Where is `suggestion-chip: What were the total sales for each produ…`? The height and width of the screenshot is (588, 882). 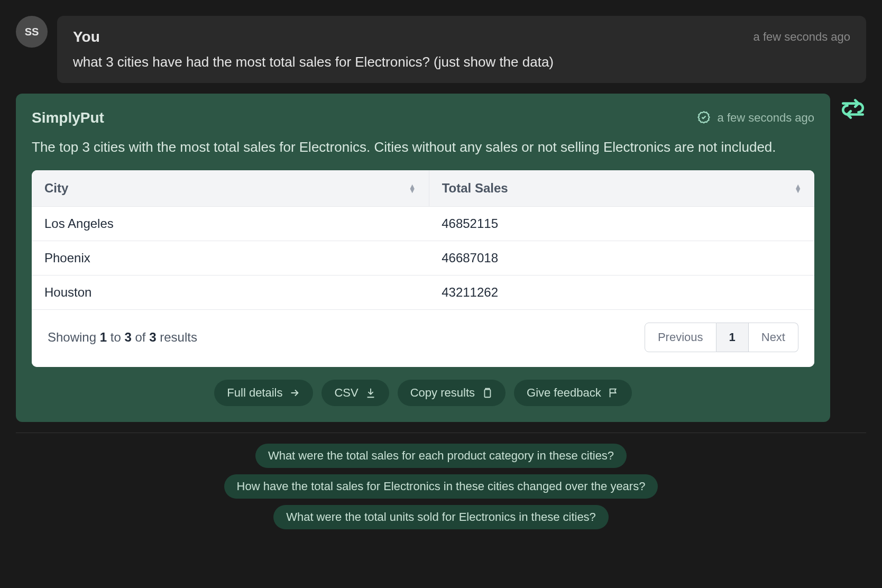
suggestion-chip: What were the total sales for each produ… is located at coordinates (441, 456).